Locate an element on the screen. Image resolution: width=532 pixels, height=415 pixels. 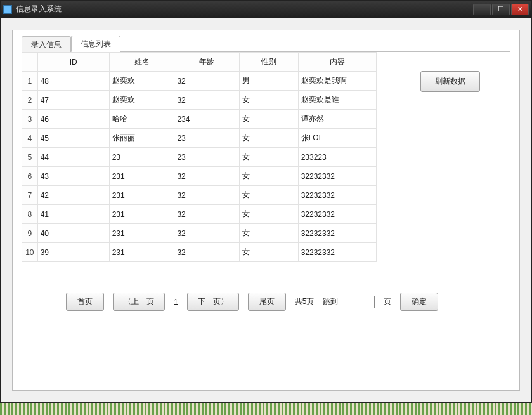
cell-name: 23 is located at coordinates (142, 157).